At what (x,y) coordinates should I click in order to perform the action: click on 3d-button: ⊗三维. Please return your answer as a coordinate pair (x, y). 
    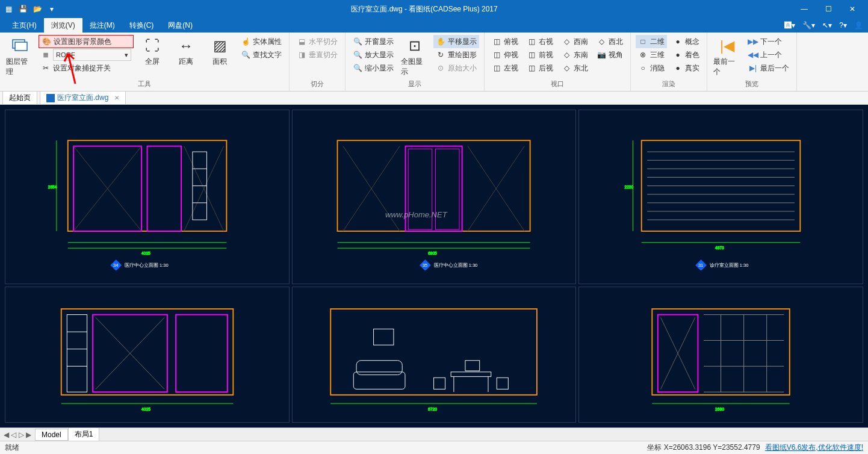
    Looking at the image, I should click on (651, 55).